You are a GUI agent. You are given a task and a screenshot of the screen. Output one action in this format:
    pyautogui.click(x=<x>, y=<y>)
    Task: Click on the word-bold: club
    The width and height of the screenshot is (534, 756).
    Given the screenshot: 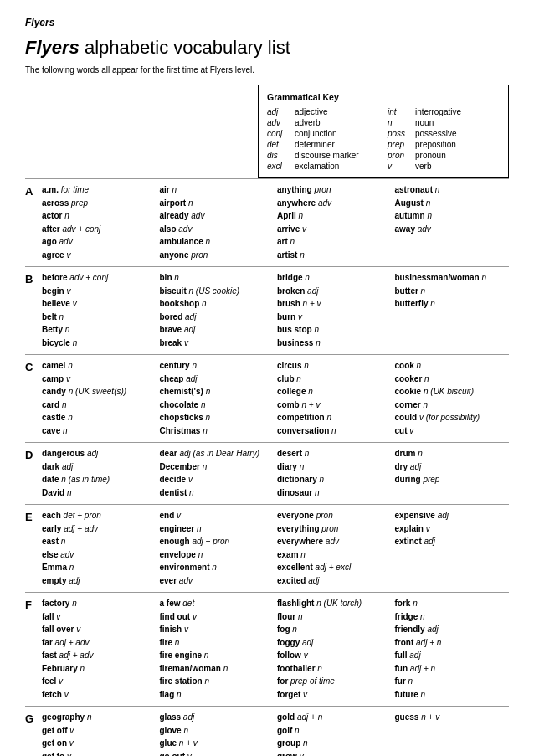 What is the action you would take?
    pyautogui.click(x=286, y=378)
    